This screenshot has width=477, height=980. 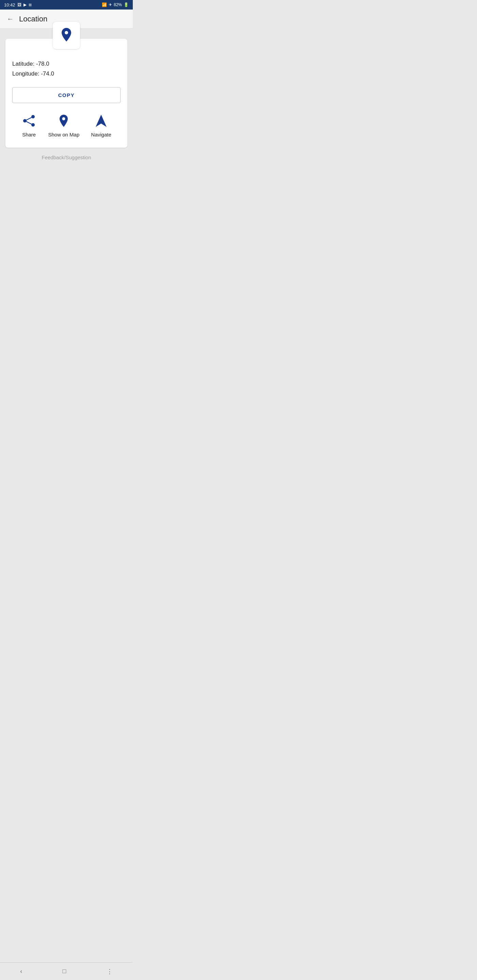 I want to click on show-on-map-action: Show on Map, so click(x=64, y=126).